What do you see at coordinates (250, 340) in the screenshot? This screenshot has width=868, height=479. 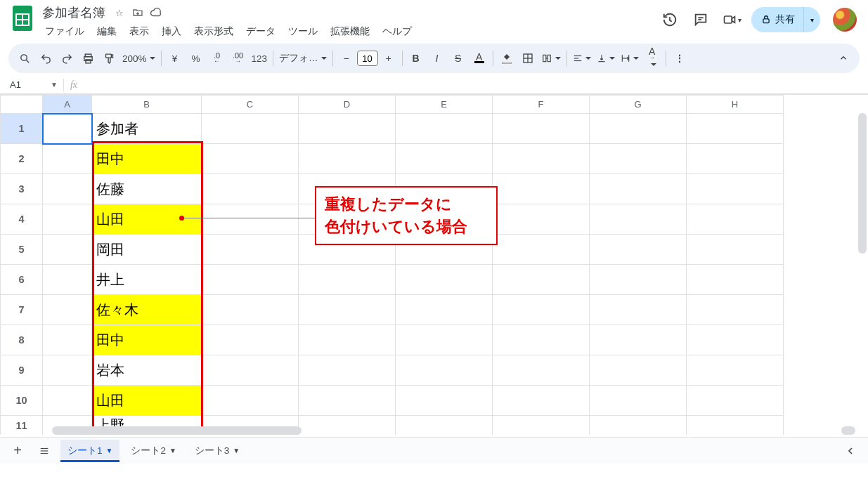 I see `cell-C8` at bounding box center [250, 340].